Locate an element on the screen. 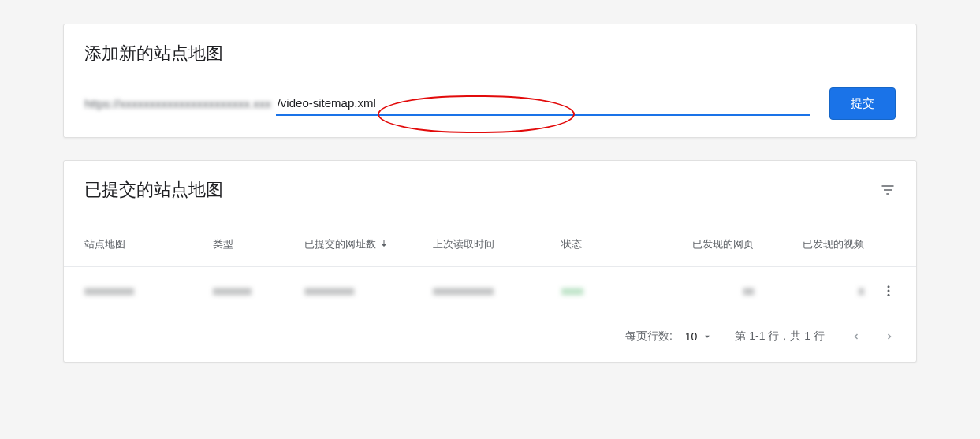 Image resolution: width=980 pixels, height=439 pixels. col-pages-found: 已发现的网页 is located at coordinates (699, 244).